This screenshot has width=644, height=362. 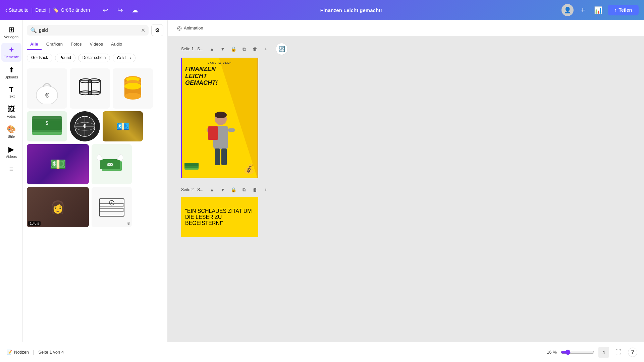 What do you see at coordinates (598, 10) in the screenshot?
I see `analytics-button: 📊` at bounding box center [598, 10].